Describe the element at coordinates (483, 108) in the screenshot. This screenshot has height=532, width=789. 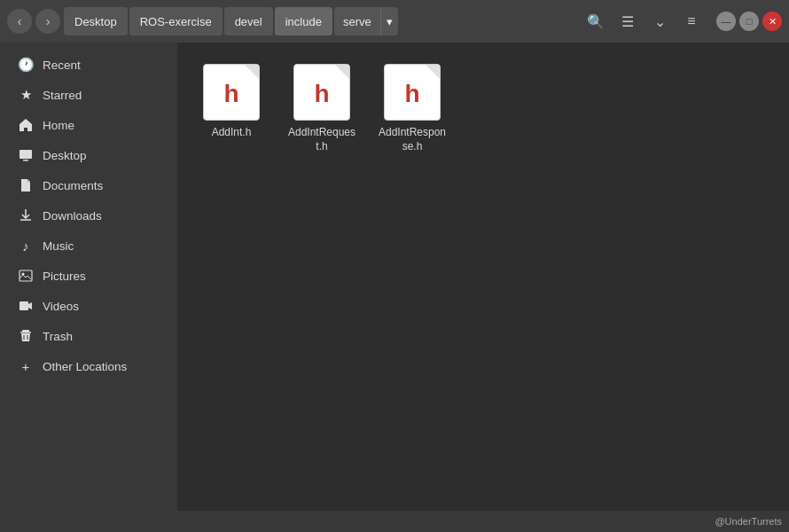
I see `file-grid: h AddInt.h h AddIntRequest.h h AddIntRes…` at that location.